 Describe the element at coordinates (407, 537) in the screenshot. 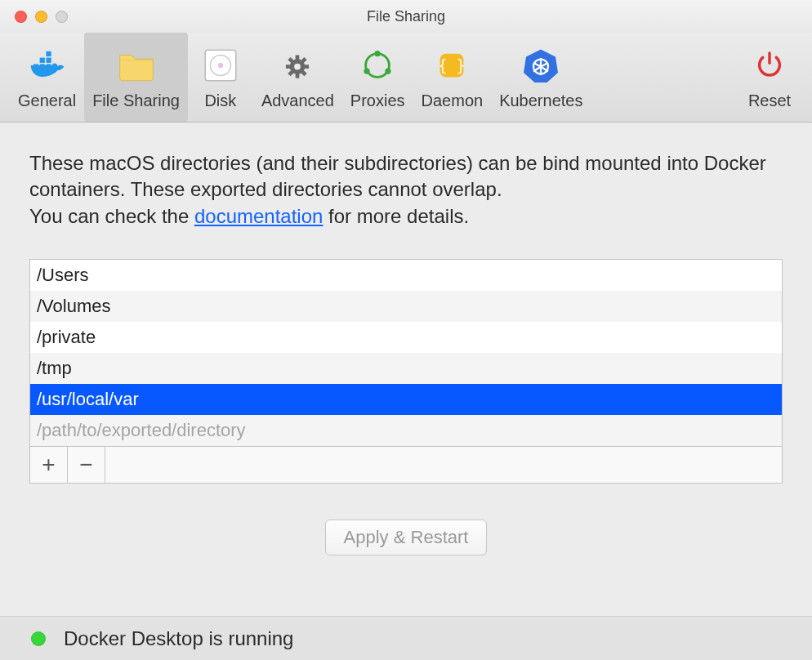

I see `apply-restart-button: Apply & Restart` at that location.